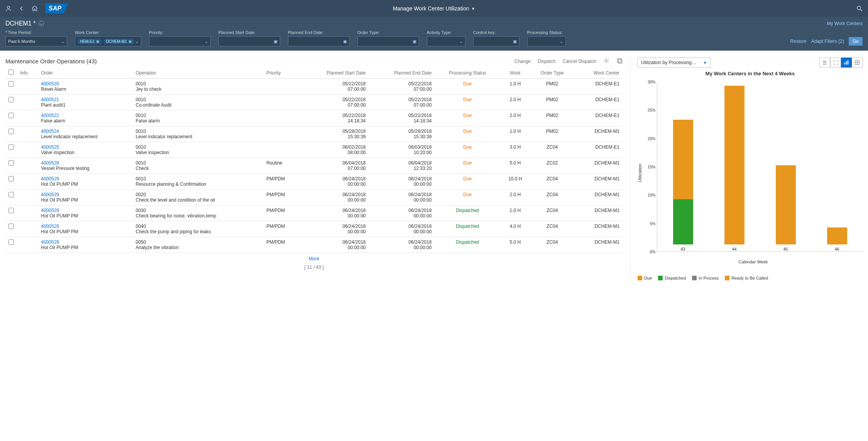  Describe the element at coordinates (401, 73) in the screenshot. I see `col-planned-end: Planned End Date` at that location.